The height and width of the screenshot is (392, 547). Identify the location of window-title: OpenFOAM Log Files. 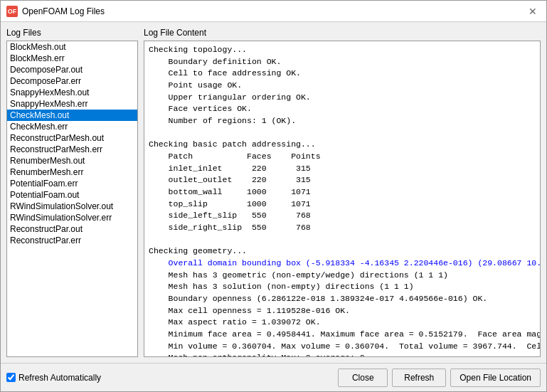
(273, 11).